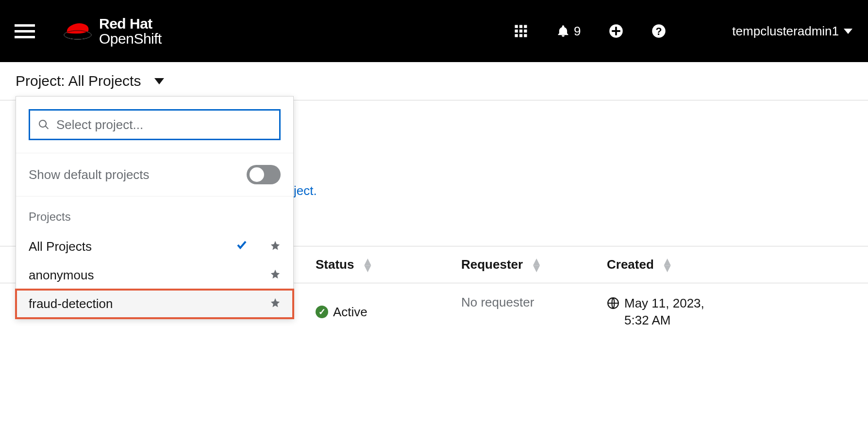 This screenshot has height=422, width=868. What do you see at coordinates (132, 246) in the screenshot?
I see `project-option-label: All Projects` at bounding box center [132, 246].